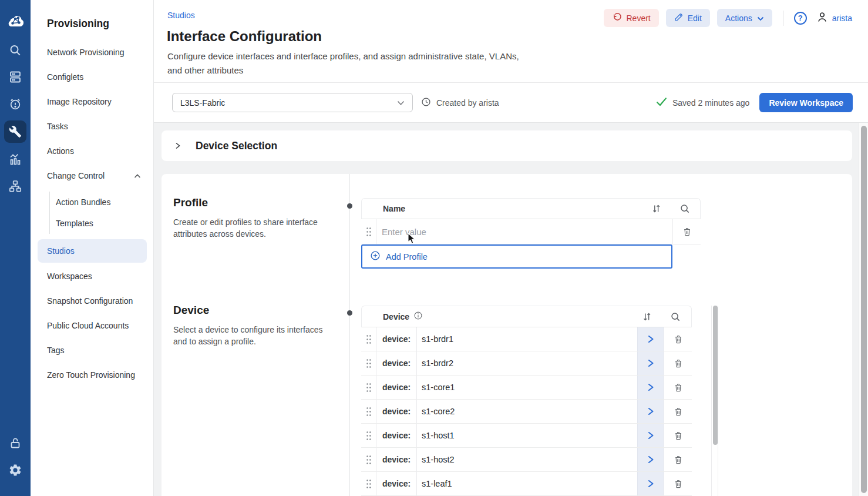 This screenshot has width=868, height=496. Describe the element at coordinates (181, 15) in the screenshot. I see `breadcrumb-studios: Studios` at that location.